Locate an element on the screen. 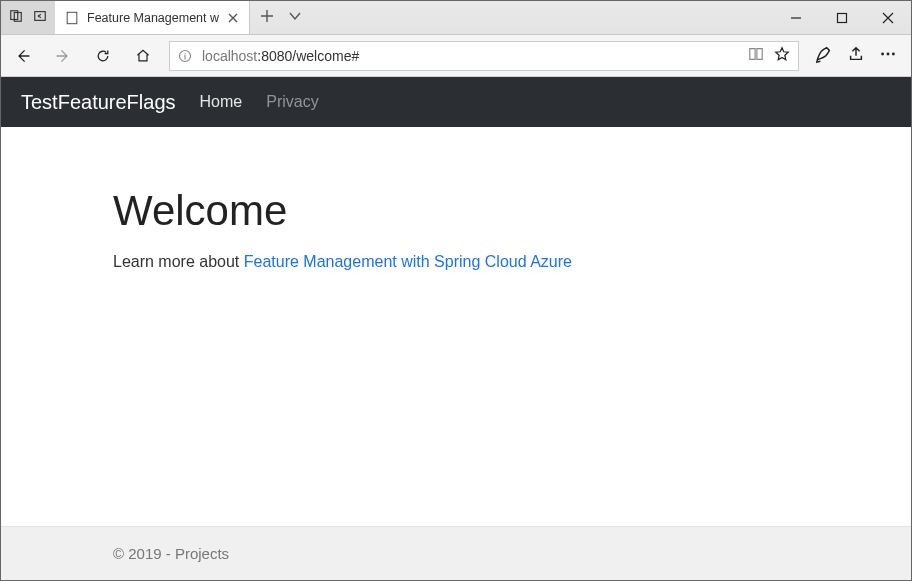 The height and width of the screenshot is (581, 912). nav-link-home: Home is located at coordinates (222, 102).